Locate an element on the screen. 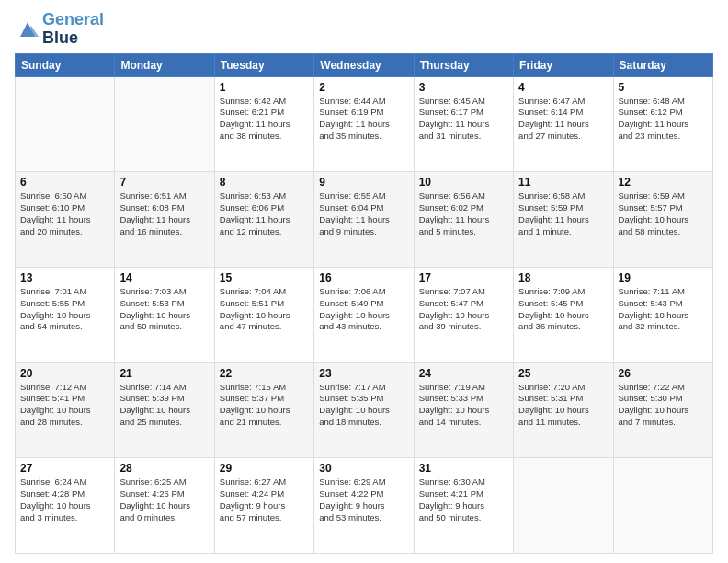 The width and height of the screenshot is (728, 563). day-number: 31 is located at coordinates (463, 468).